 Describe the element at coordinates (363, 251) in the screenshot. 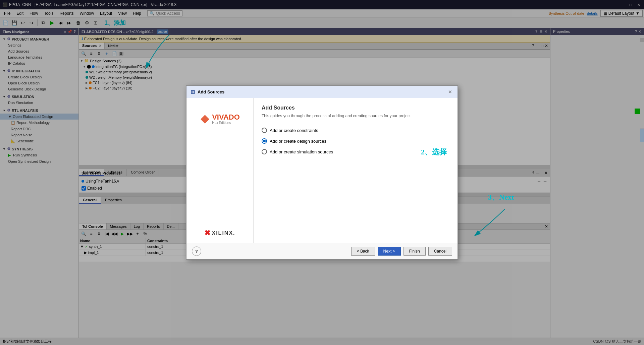

I see `back-button: < Back` at that location.